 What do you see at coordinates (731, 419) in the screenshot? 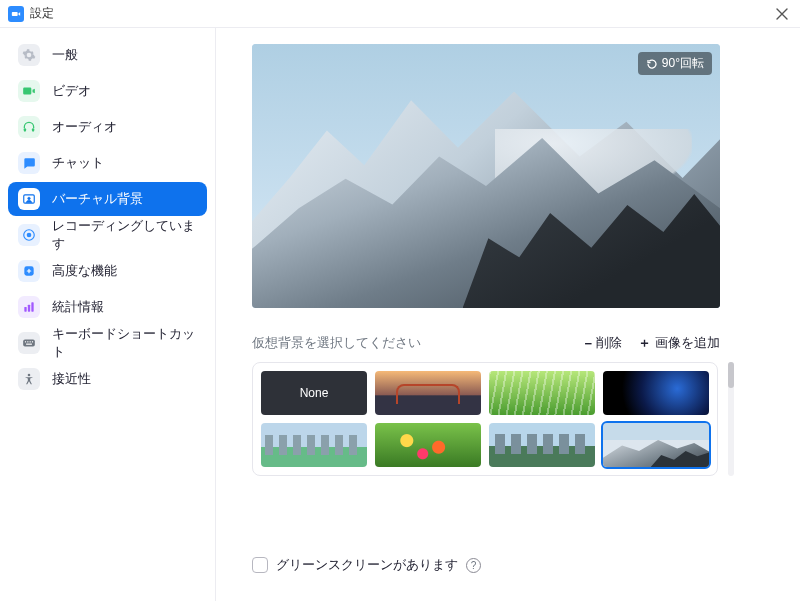
I see `thumbnails-scrollbar` at bounding box center [731, 419].